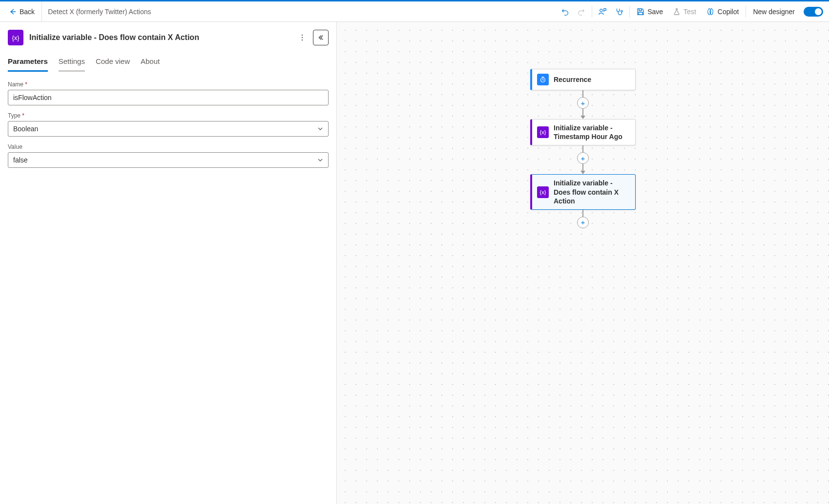 Image resolution: width=829 pixels, height=504 pixels. What do you see at coordinates (168, 63) in the screenshot?
I see `panel-tabs: Parameters Settings Code view About` at bounding box center [168, 63].